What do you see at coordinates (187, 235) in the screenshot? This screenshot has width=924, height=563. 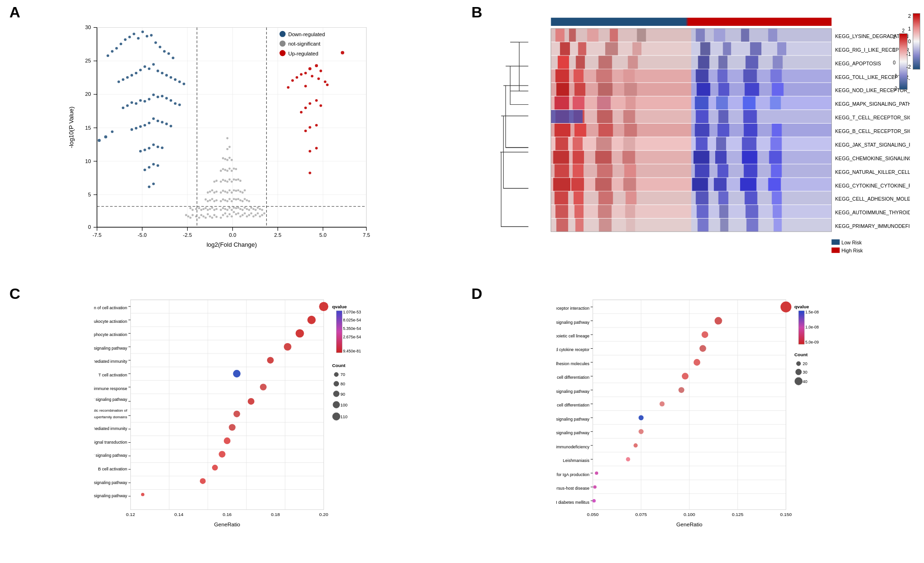 I see `svg-text: -2.5` at bounding box center [187, 235].